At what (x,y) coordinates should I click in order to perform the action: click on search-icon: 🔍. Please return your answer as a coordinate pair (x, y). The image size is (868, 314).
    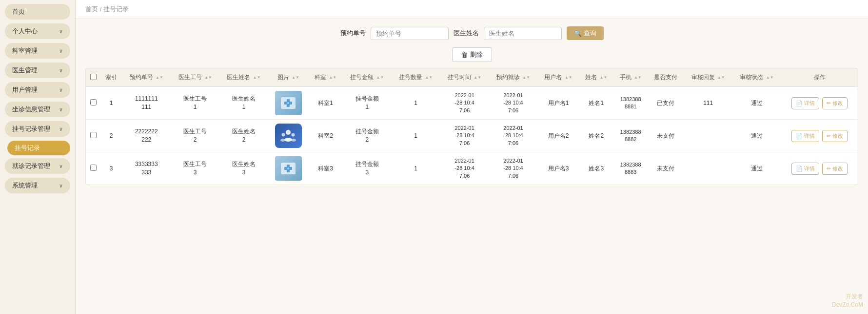
    Looking at the image, I should click on (578, 33).